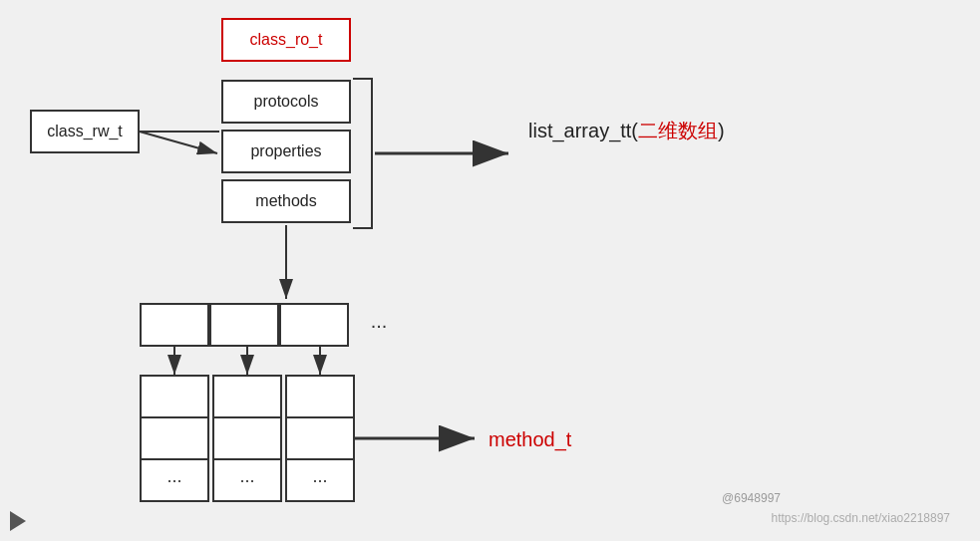 The image size is (980, 541). I want to click on col-boxes-2: ···, so click(247, 439).